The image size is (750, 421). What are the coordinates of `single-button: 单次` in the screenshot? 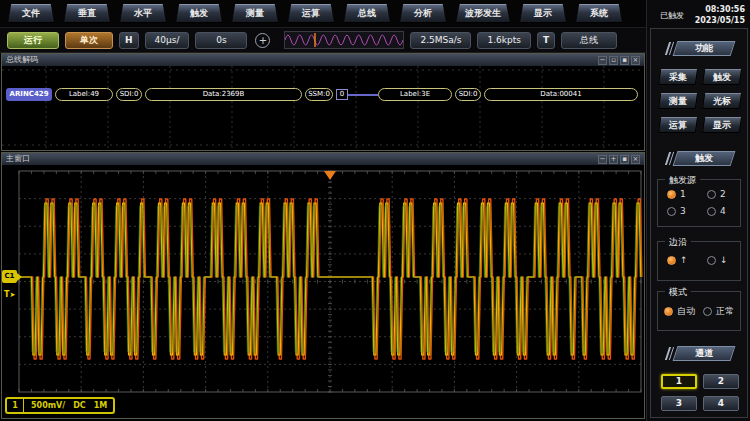 It's located at (89, 40).